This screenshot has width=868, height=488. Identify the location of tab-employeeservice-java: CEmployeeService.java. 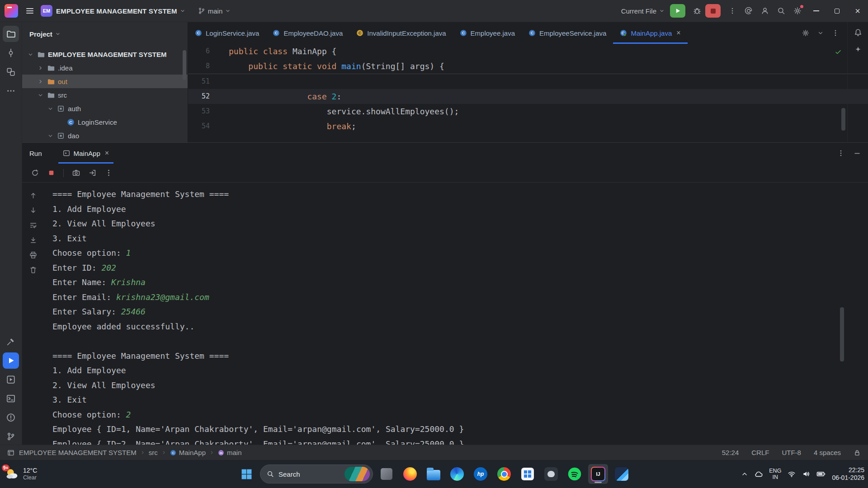
(567, 33).